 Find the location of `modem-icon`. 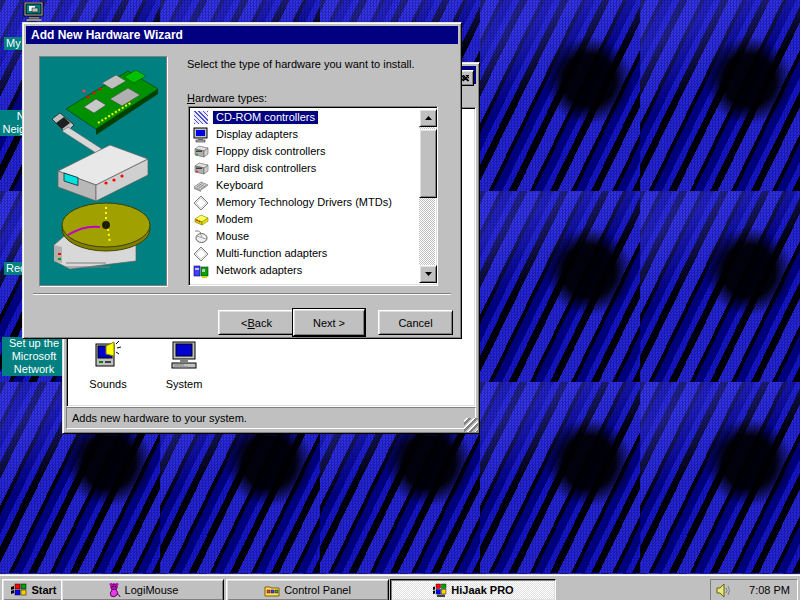

modem-icon is located at coordinates (201, 220).